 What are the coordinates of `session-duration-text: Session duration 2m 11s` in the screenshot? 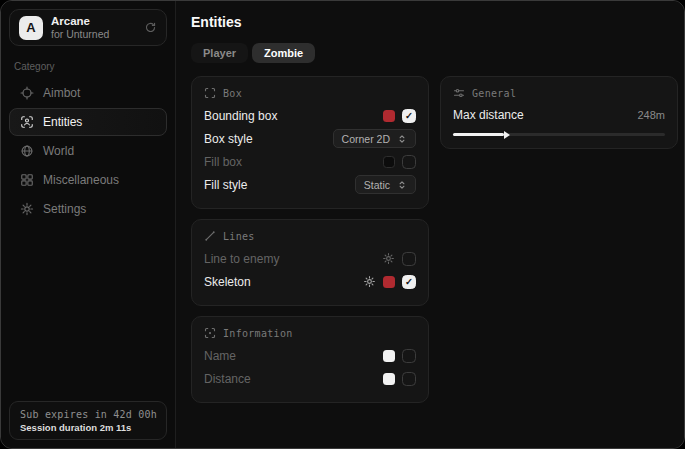 It's located at (88, 428).